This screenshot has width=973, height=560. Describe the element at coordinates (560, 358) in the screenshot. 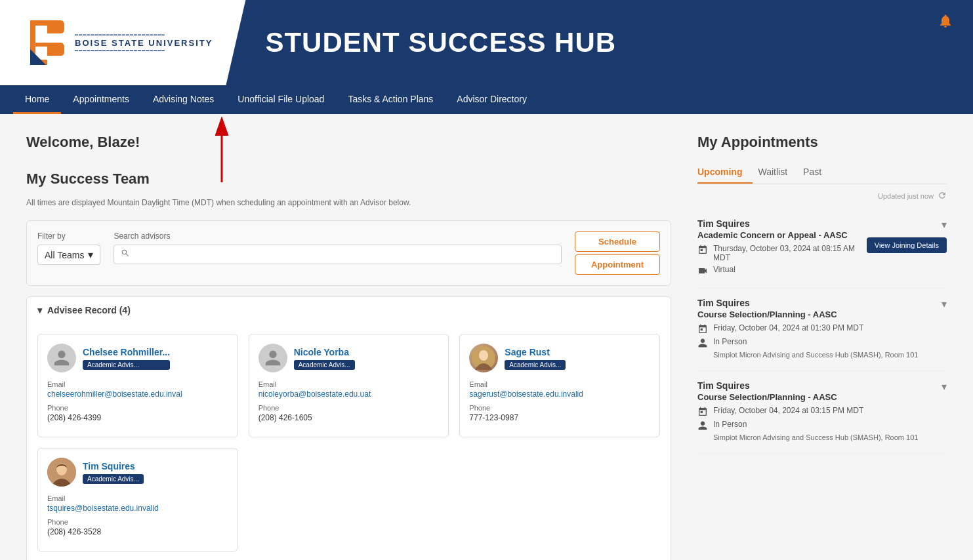

I see `advisor-card-header: Sage Rust Academic Advis...` at that location.